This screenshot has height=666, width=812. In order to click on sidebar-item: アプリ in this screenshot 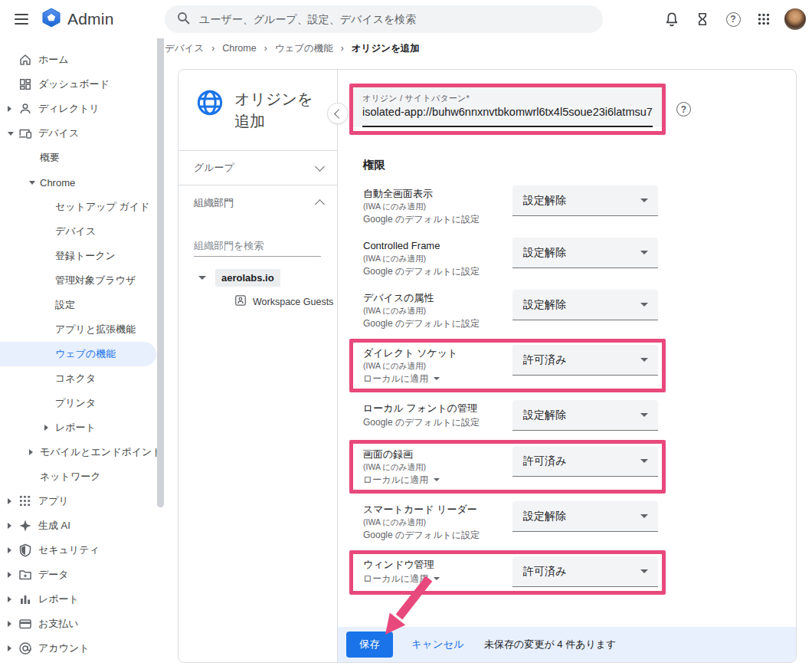, I will do `click(78, 501)`.